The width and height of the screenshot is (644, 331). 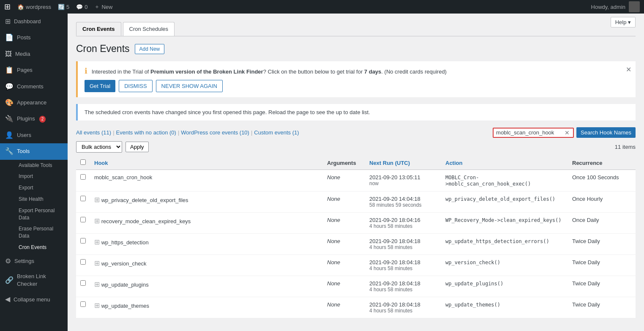 What do you see at coordinates (41, 188) in the screenshot?
I see `sidebar-item-export: Export` at bounding box center [41, 188].